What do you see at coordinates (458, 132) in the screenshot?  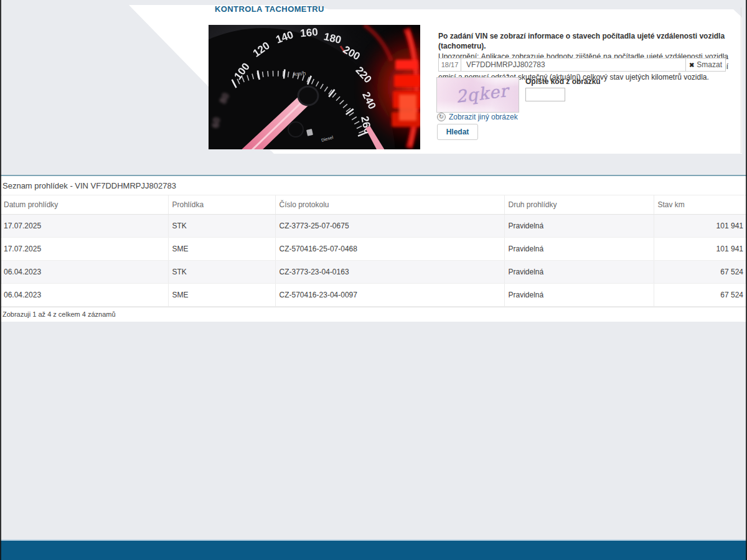 I see `search-button: Hledat` at bounding box center [458, 132].